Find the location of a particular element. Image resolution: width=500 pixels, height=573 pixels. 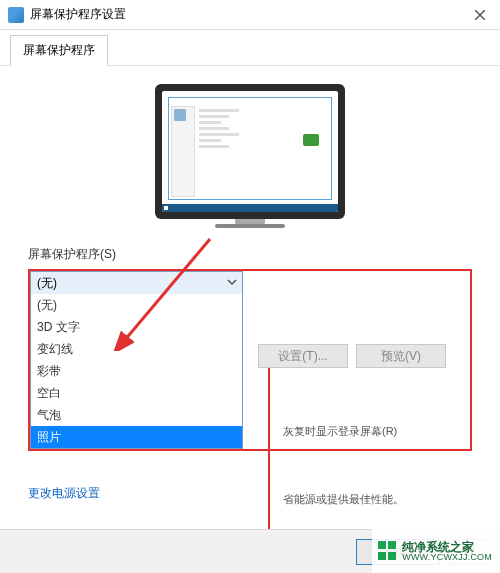

settings-button: 设置(T)... is located at coordinates (303, 356).